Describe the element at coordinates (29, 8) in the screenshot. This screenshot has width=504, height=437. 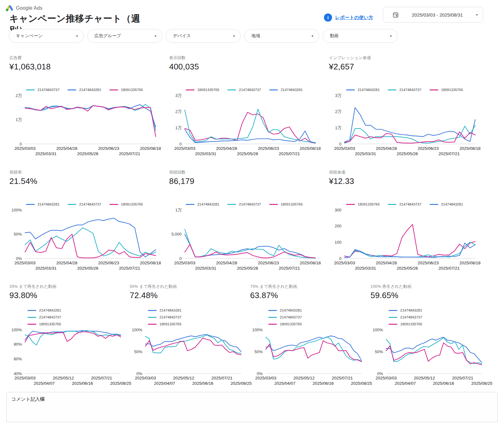
I see `logo-text: Google Ads` at that location.